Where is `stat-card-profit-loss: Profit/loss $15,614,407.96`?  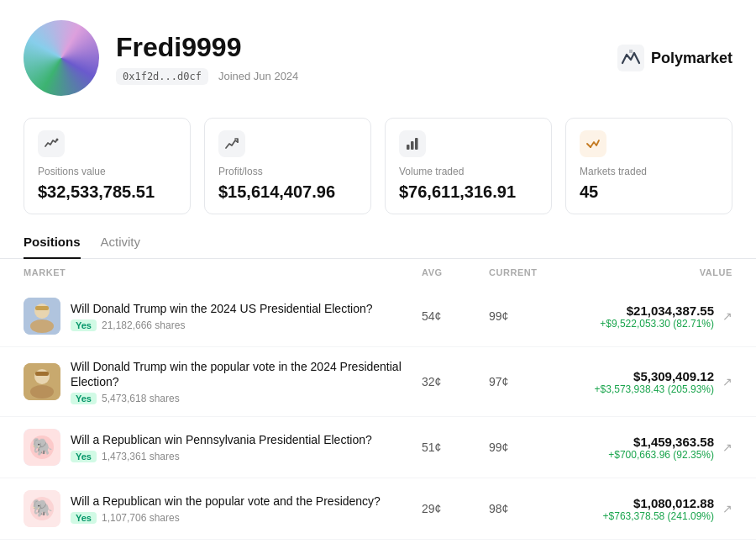 stat-card-profit-loss: Profit/loss $15,614,407.96 is located at coordinates (287, 166).